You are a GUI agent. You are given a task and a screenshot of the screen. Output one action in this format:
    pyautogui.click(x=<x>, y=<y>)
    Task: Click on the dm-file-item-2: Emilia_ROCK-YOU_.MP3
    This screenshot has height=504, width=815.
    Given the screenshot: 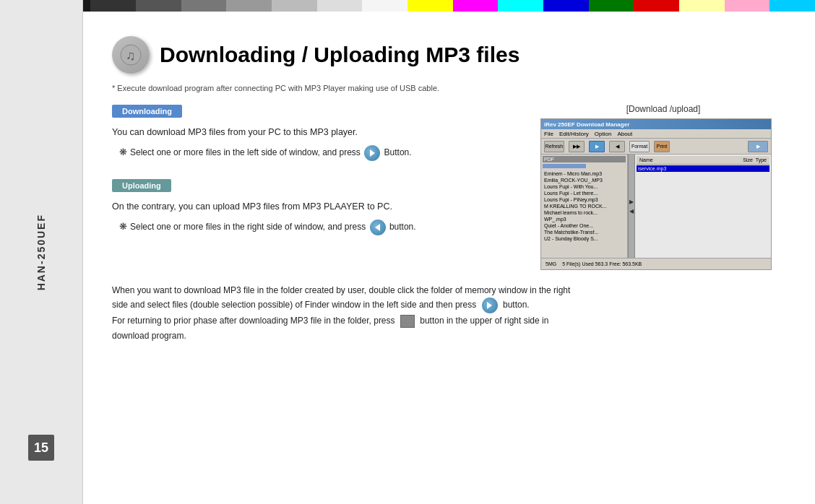 What is the action you would take?
    pyautogui.click(x=584, y=181)
    